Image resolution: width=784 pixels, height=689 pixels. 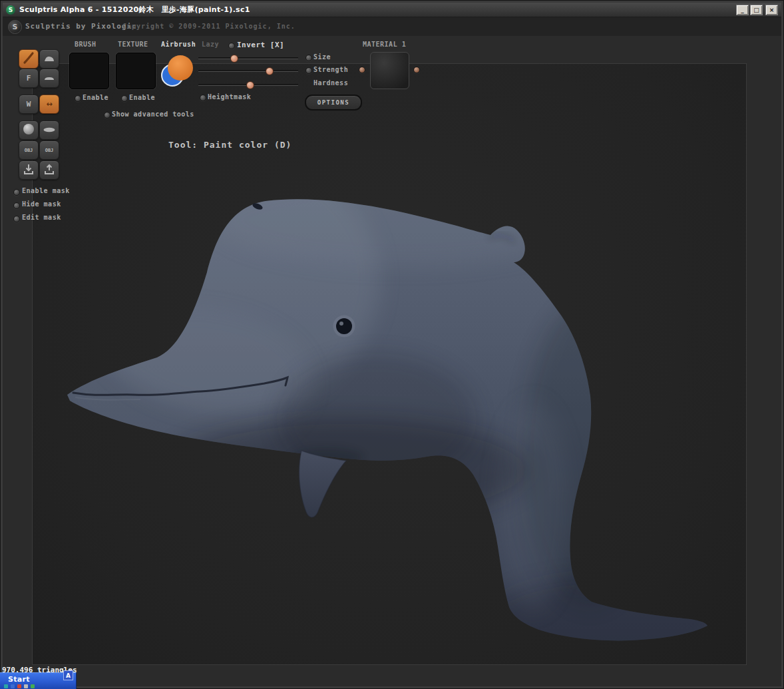 I want to click on new-sphere-button, so click(x=29, y=130).